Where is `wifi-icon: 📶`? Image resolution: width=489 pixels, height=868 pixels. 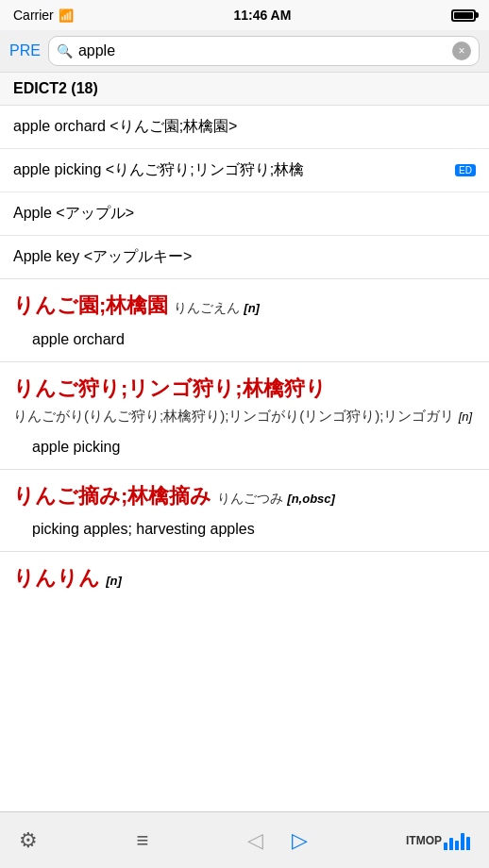 wifi-icon: 📶 is located at coordinates (66, 15).